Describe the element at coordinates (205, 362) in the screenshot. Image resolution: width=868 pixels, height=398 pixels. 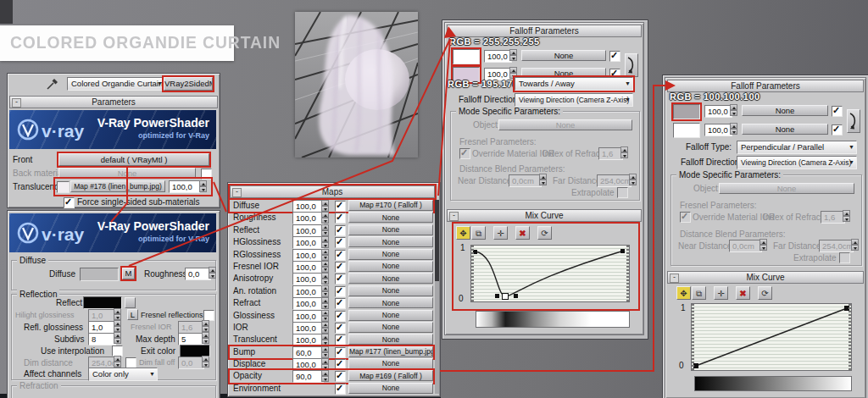
I see `dim-fall-off-spinner` at that location.